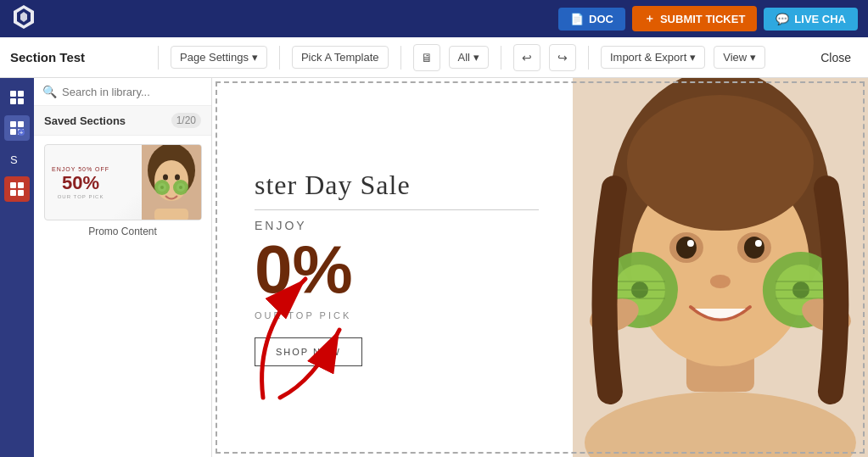 The image size is (868, 457). I want to click on close-button: Close, so click(836, 58).